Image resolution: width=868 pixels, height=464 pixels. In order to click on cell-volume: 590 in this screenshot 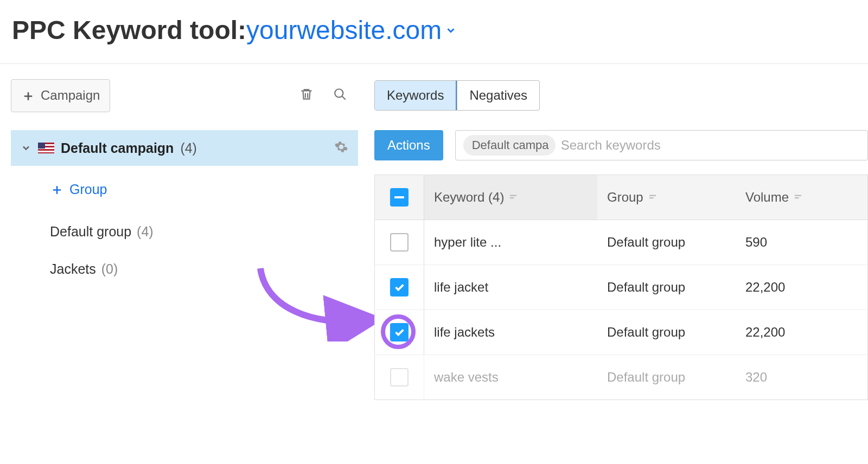, I will do `click(802, 242)`.